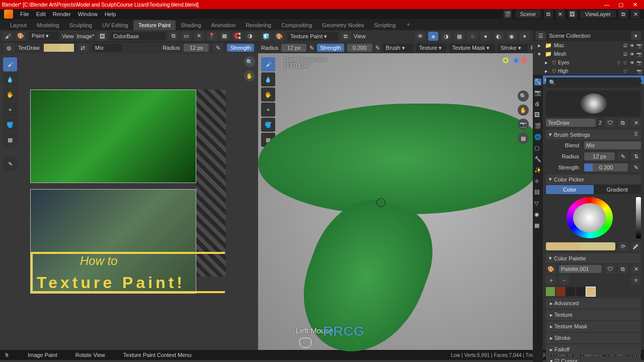  Describe the element at coordinates (268, 79) in the screenshot. I see `tool3d-soften: 💧` at that location.